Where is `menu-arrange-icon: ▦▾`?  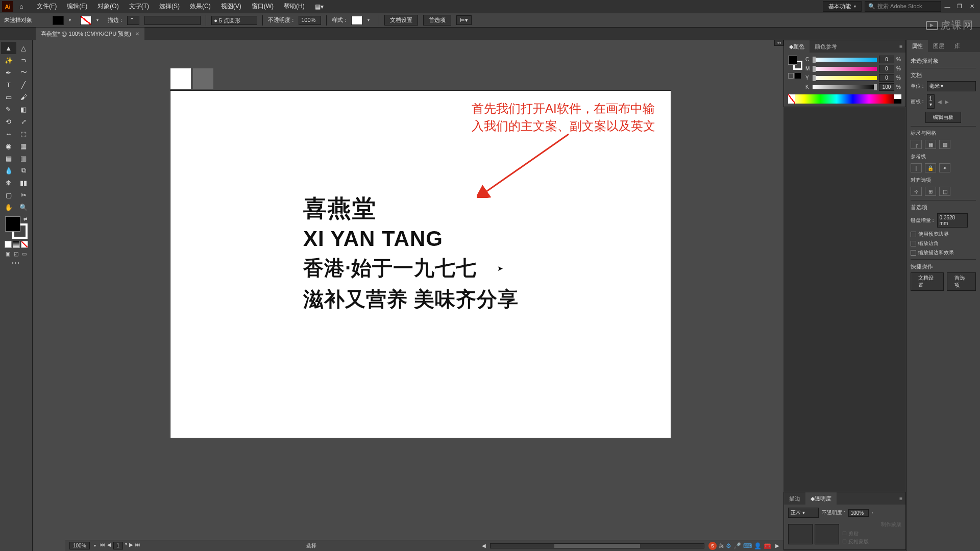
menu-arrange-icon: ▦▾ is located at coordinates (320, 6).